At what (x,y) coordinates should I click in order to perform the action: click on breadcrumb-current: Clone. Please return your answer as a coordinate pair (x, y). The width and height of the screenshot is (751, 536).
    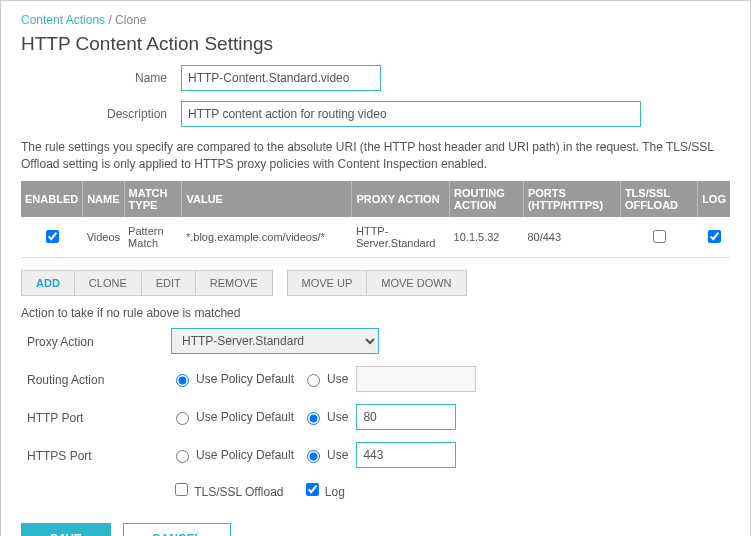
    Looking at the image, I should click on (130, 20).